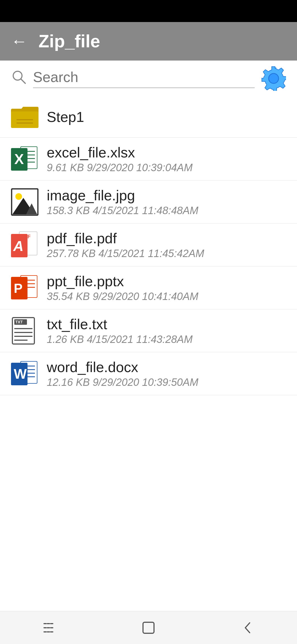 The width and height of the screenshot is (297, 644). Describe the element at coordinates (166, 281) in the screenshot. I see `file-name: ppt_file.pptx` at that location.